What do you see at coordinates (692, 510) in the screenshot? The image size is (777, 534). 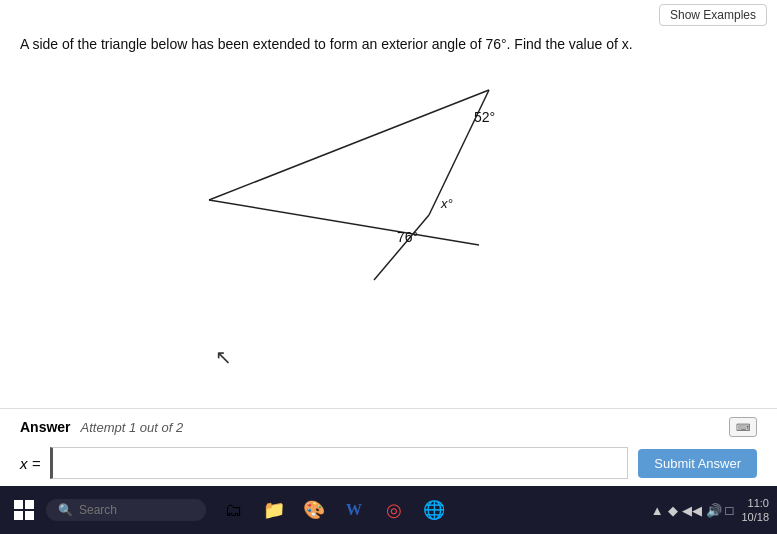 I see `volume-icon: ◀◀` at bounding box center [692, 510].